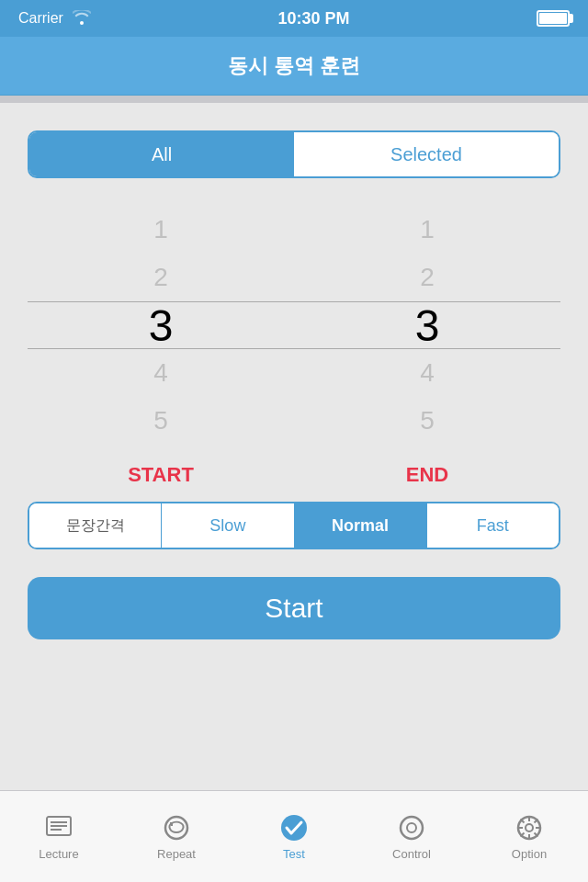 This screenshot has width=588, height=882. I want to click on start-item-3: 3, so click(161, 325).